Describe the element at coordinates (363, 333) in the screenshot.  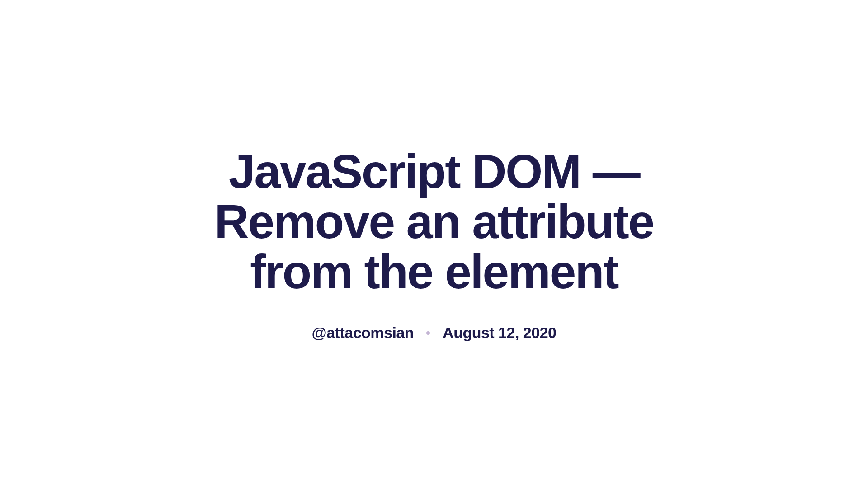
I see `author-handle: @attacomsian` at that location.